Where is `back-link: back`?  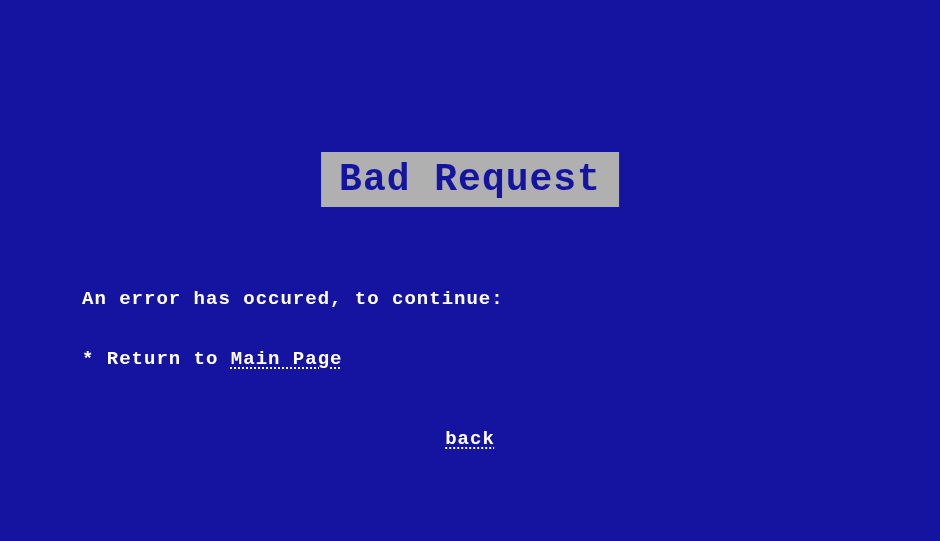
back-link: back is located at coordinates (470, 439).